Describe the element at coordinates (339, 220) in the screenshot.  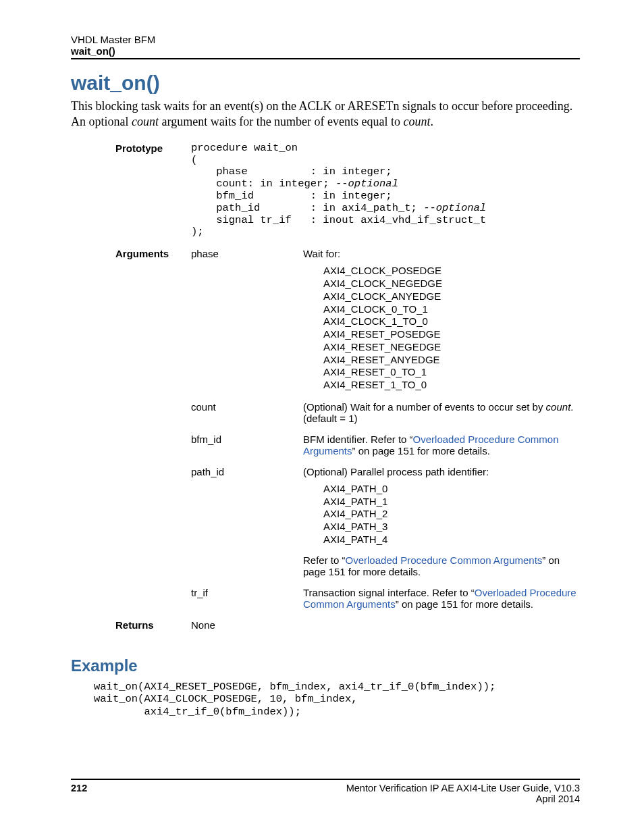
I see `proto-l7: signal tr_if : inout axi4_vhd_if_struct_…` at that location.